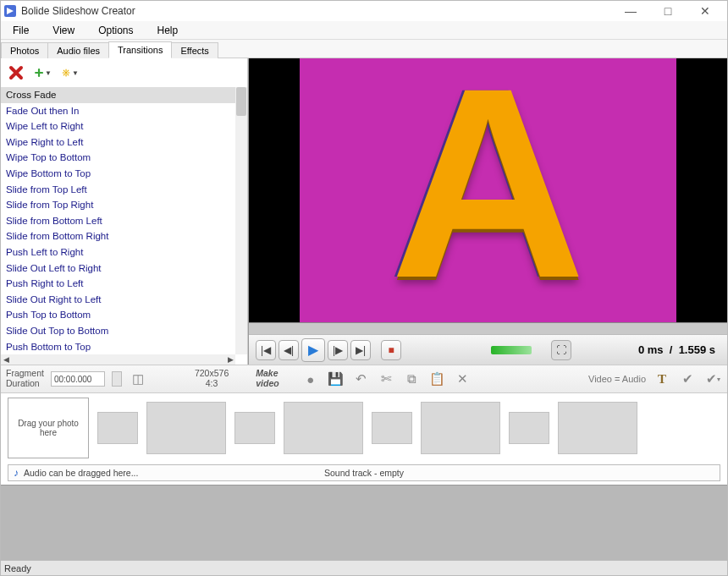 This screenshot has width=728, height=576. What do you see at coordinates (141, 50) in the screenshot?
I see `tab-transitions: Transitions` at bounding box center [141, 50].